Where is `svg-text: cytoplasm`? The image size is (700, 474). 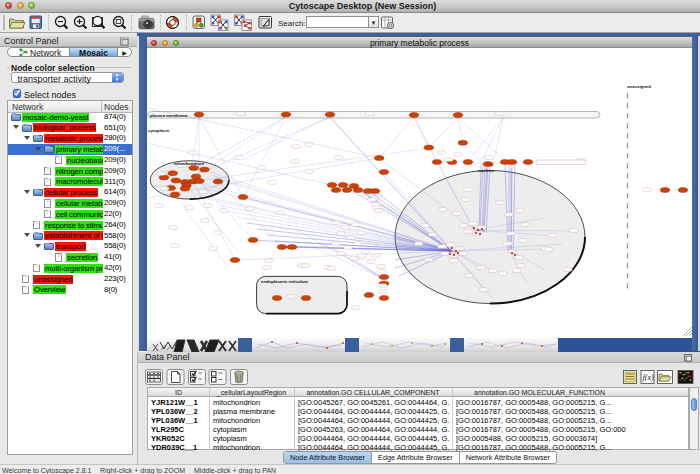
svg-text: cytoplasm is located at coordinates (158, 130).